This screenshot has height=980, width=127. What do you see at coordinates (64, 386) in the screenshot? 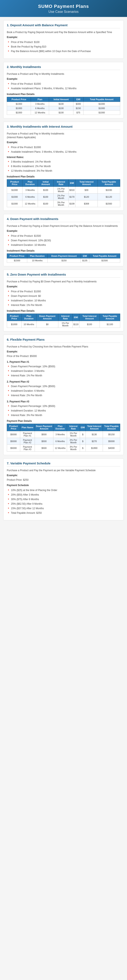
I see `section-6-plan2-bullet-1: Down Payment Percentage: 10% ($500)` at bounding box center [64, 386].